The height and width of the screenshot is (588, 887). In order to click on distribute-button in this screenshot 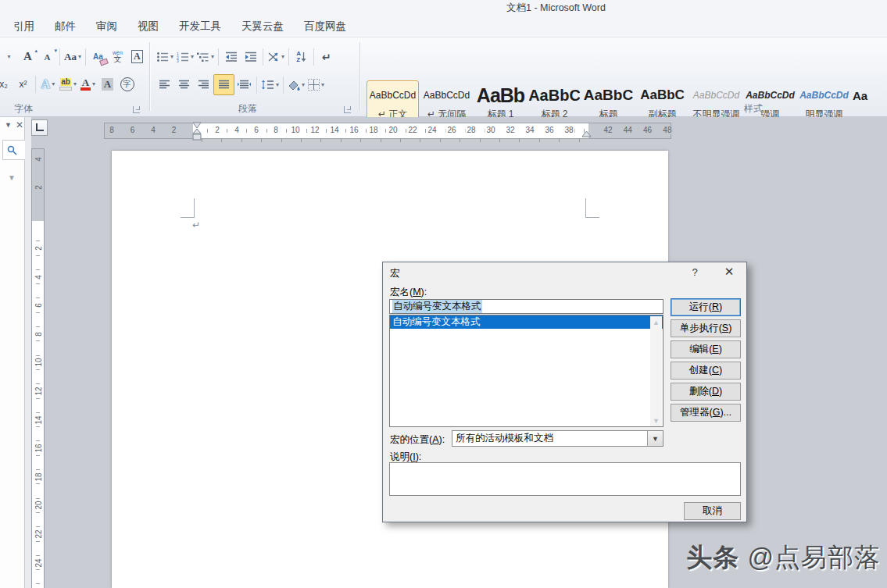, I will do `click(244, 84)`.